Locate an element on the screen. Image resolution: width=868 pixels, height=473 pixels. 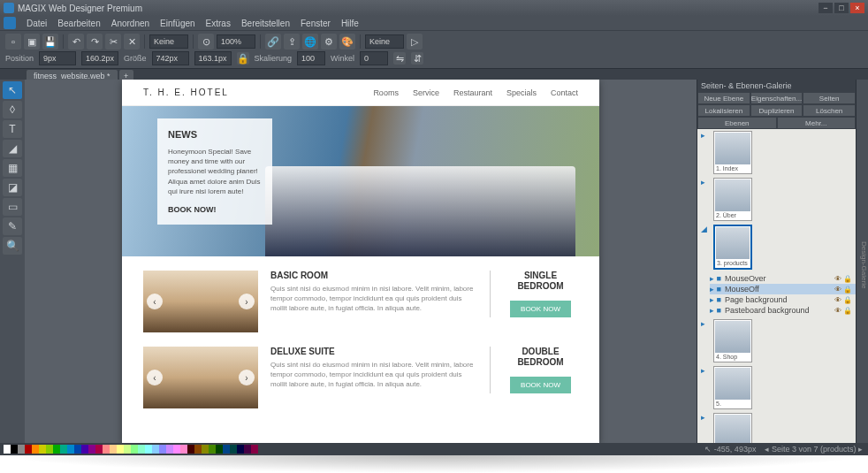
palette-icon: 🎨 is located at coordinates (347, 42).